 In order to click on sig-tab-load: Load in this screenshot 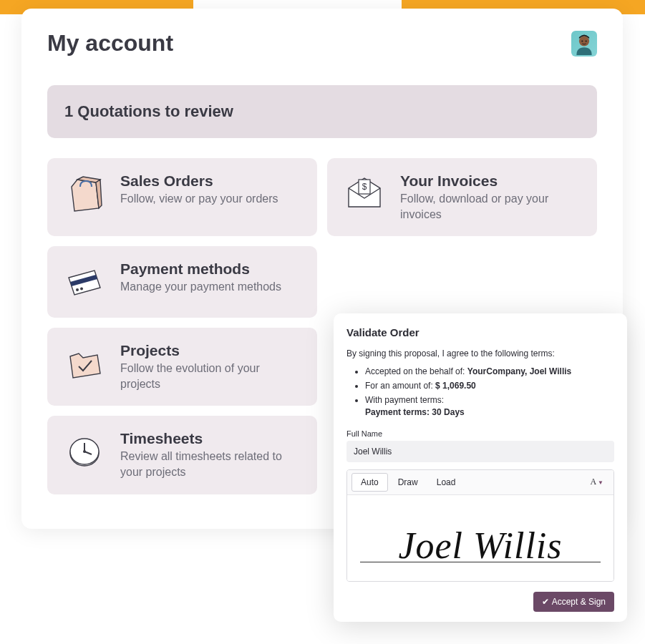, I will do `click(447, 482)`.